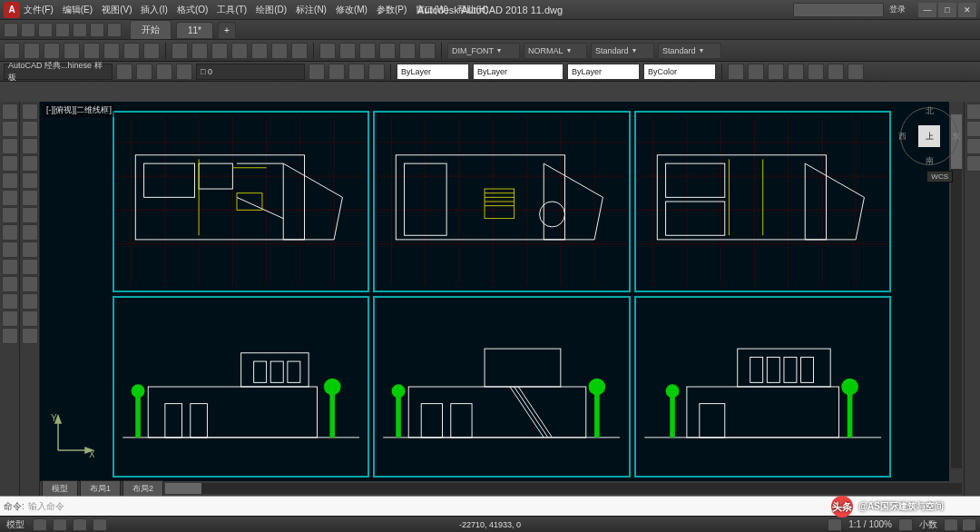 The height and width of the screenshot is (532, 980). I want to click on table-tool-icon, so click(10, 319).